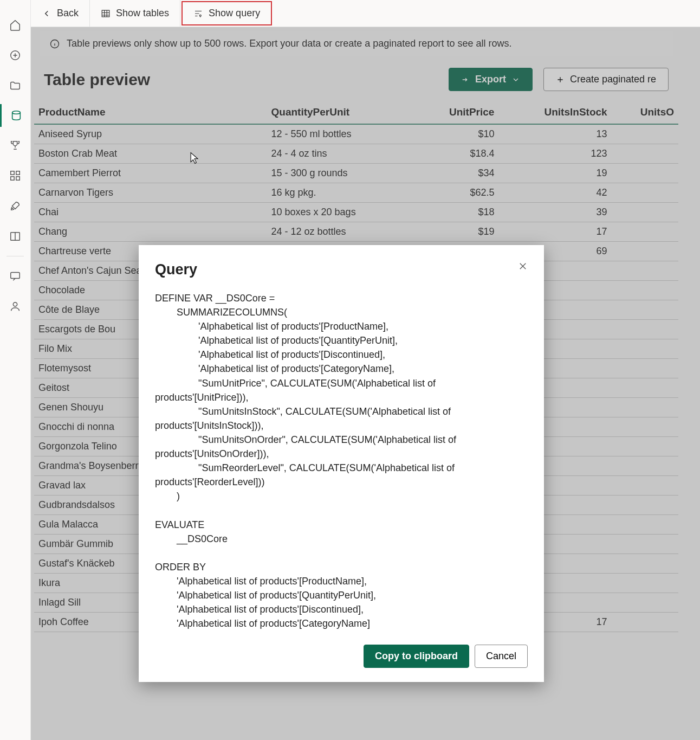  Describe the element at coordinates (15, 256) in the screenshot. I see `sidebar-divider` at that location.